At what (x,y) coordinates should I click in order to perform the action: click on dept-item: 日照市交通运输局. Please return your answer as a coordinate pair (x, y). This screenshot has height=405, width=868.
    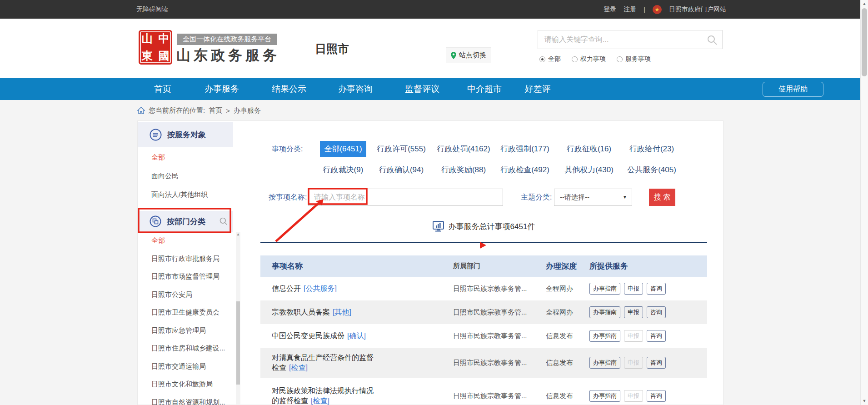
    Looking at the image, I should click on (188, 366).